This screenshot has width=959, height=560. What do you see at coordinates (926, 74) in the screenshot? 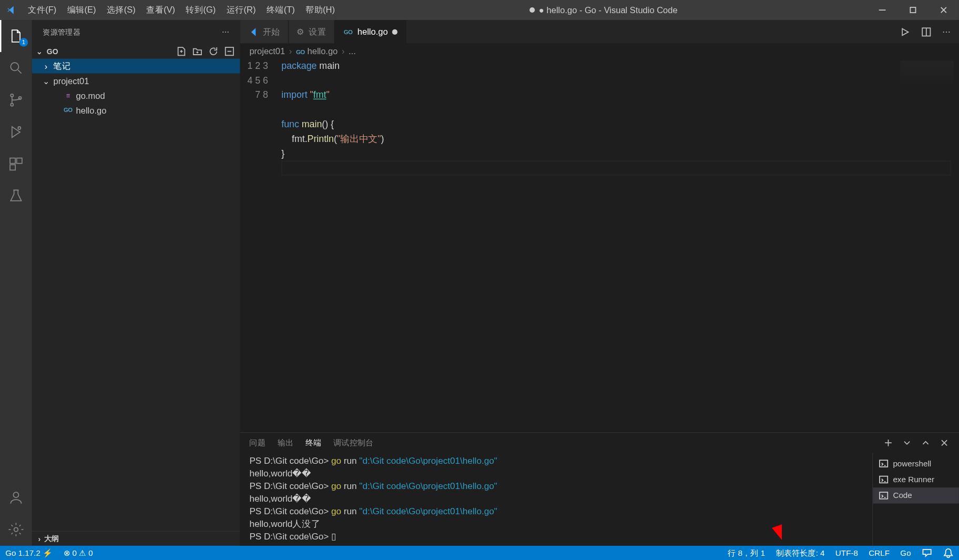
I see `minimap` at bounding box center [926, 74].